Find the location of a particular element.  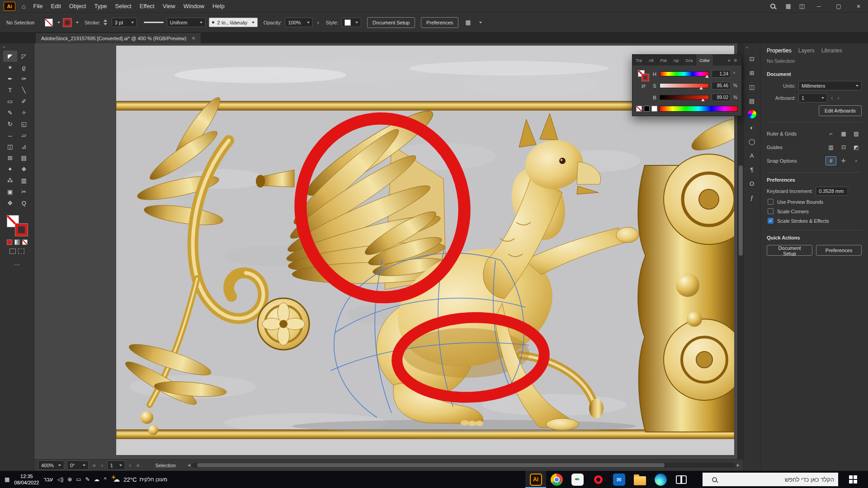

previous-artboard-icon: ‹ is located at coordinates (832, 98).